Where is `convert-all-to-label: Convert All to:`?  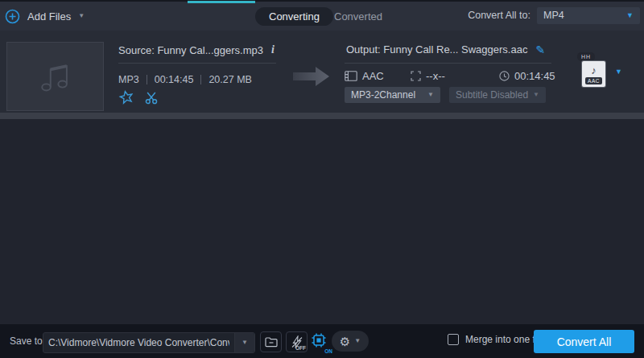 convert-all-to-label: Convert All to: is located at coordinates (499, 15).